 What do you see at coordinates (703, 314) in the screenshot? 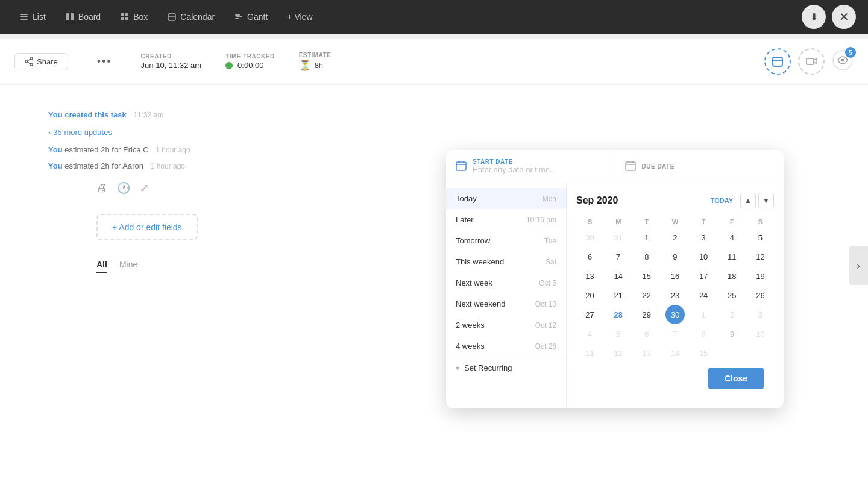
I see `cal-day-1-next: 1` at bounding box center [703, 314].